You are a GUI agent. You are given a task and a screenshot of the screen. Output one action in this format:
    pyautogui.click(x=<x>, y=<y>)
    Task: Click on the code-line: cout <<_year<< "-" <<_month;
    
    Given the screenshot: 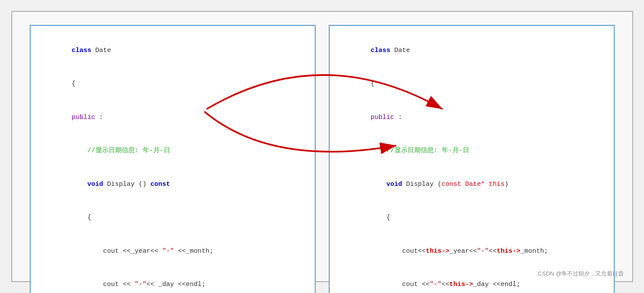 What is the action you would take?
    pyautogui.click(x=172, y=251)
    